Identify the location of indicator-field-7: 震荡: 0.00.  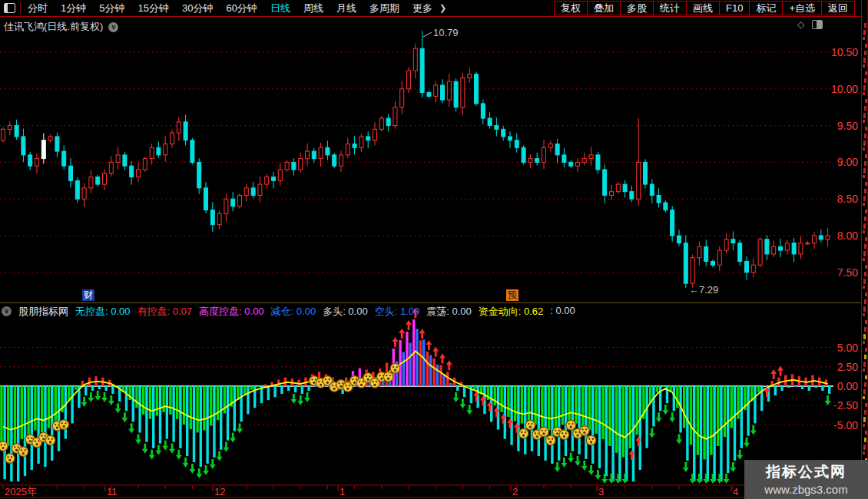
(449, 312).